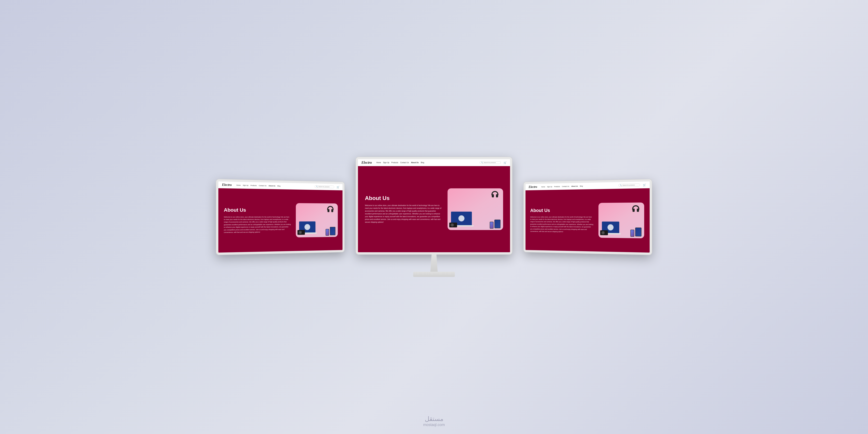 Image resolution: width=868 pixels, height=434 pixels. Describe the element at coordinates (638, 232) in the screenshot. I see `tablet-illustration-right` at that location.